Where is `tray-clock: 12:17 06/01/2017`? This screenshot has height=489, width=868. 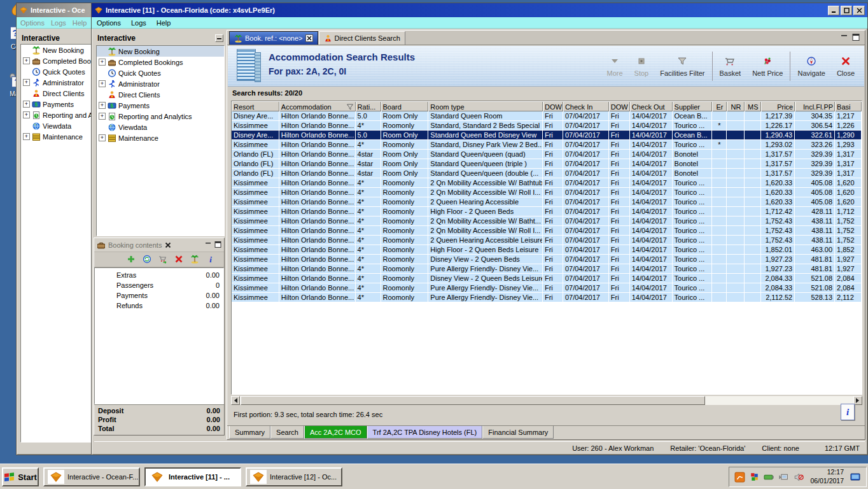
tray-clock: 12:17 06/01/2017 is located at coordinates (827, 476).